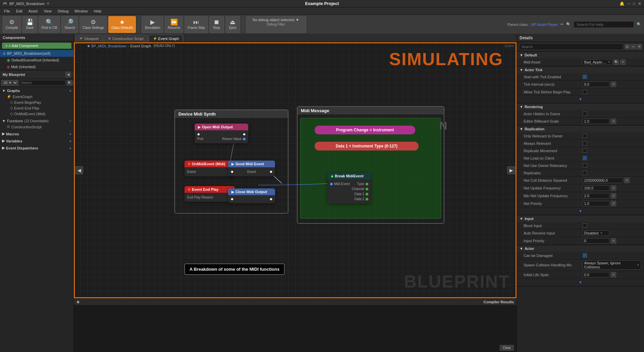  What do you see at coordinates (349, 188) in the screenshot?
I see `node-break-midi-event: ◈ Break MidiEvent Midi Event Type Channe…` at bounding box center [349, 188].